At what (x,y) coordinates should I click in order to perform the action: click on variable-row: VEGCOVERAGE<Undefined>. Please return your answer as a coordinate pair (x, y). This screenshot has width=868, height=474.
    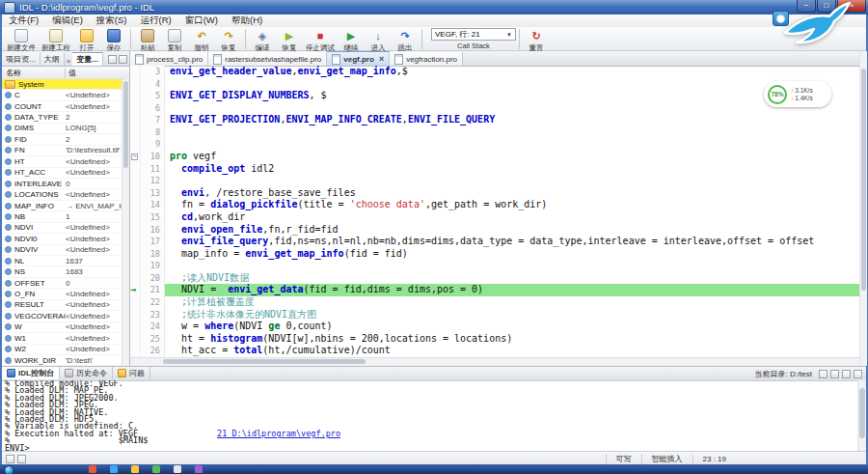
    Looking at the image, I should click on (62, 317).